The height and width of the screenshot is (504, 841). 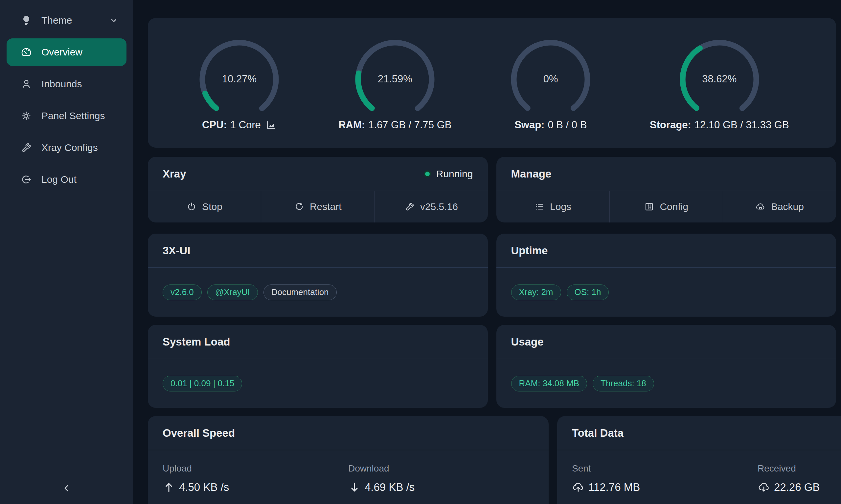 I want to click on sent-stat: Sent 112.76 MB, so click(x=665, y=484).